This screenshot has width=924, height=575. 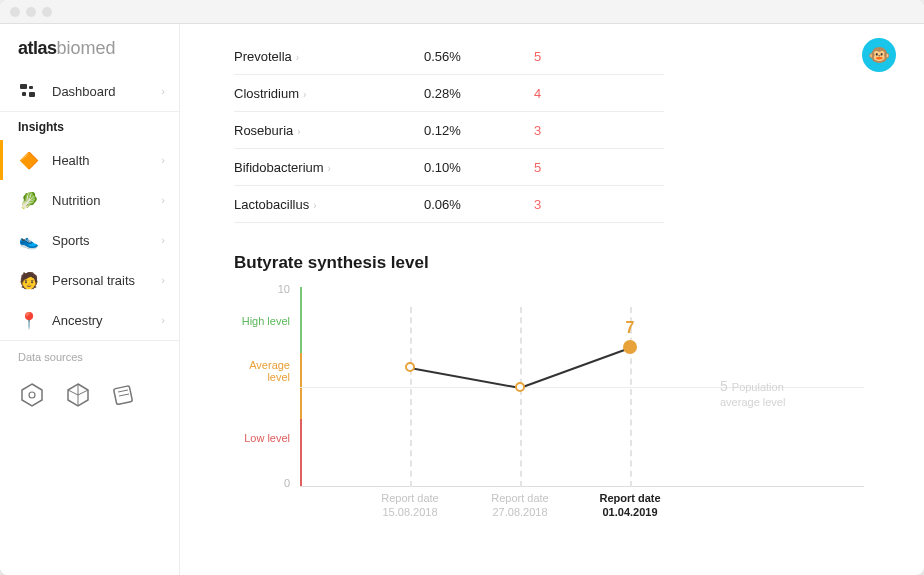 What do you see at coordinates (263, 56) in the screenshot?
I see `row-name: Prevotella` at bounding box center [263, 56].